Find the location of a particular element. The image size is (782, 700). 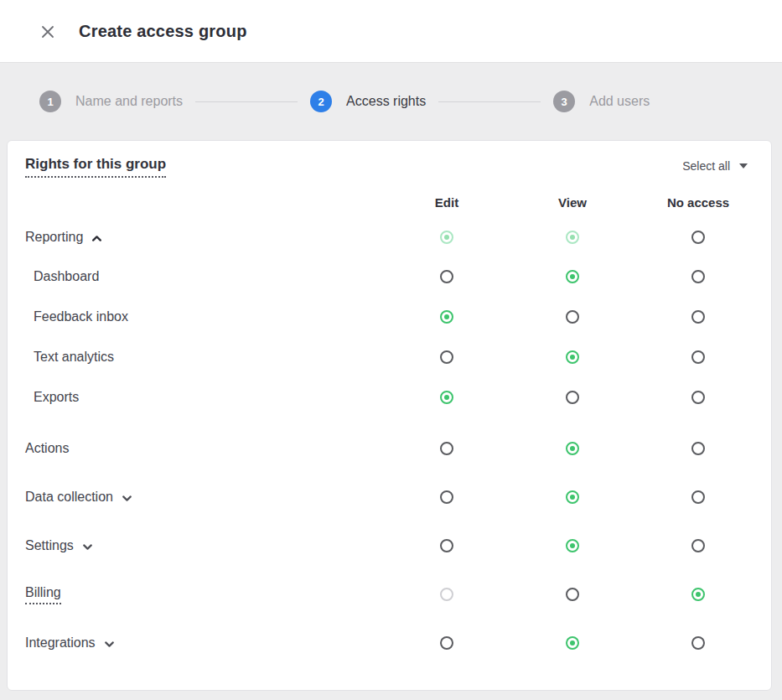

radio-billing-view is located at coordinates (572, 594).